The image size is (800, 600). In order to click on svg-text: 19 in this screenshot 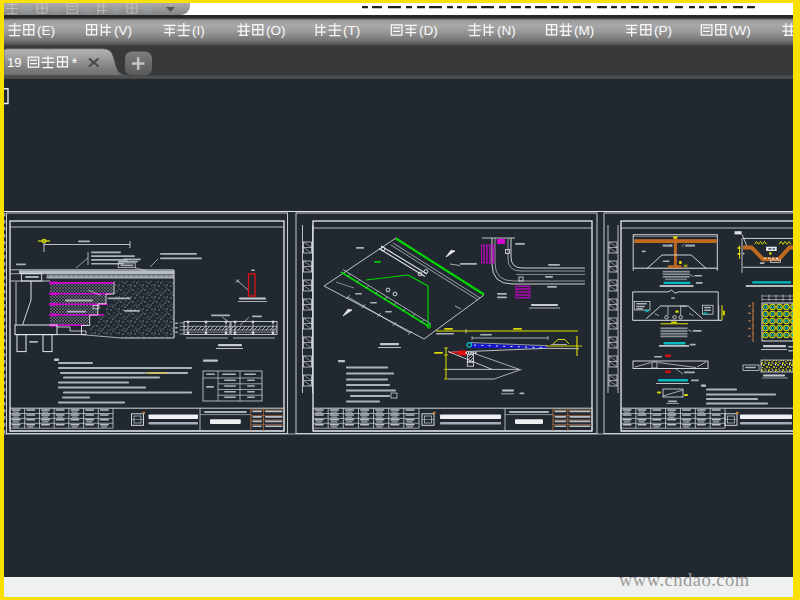, I will do `click(14, 62)`.